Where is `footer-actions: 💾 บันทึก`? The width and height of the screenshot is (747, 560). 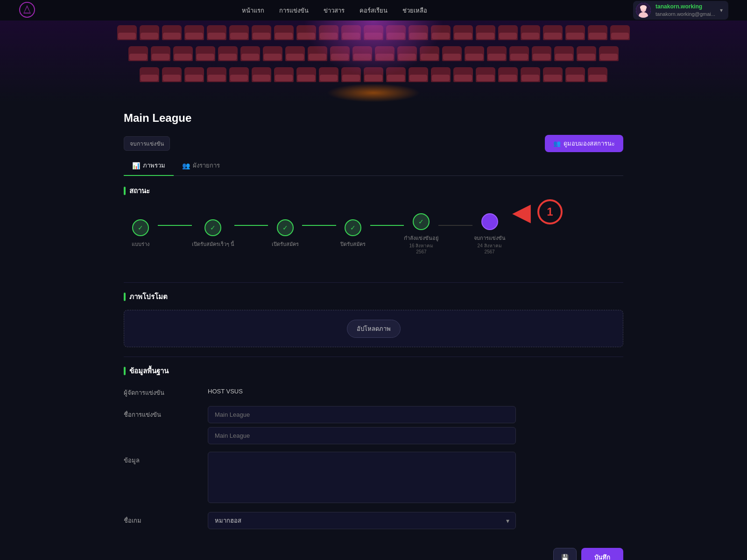
footer-actions: 💾 บันทึก is located at coordinates (374, 549).